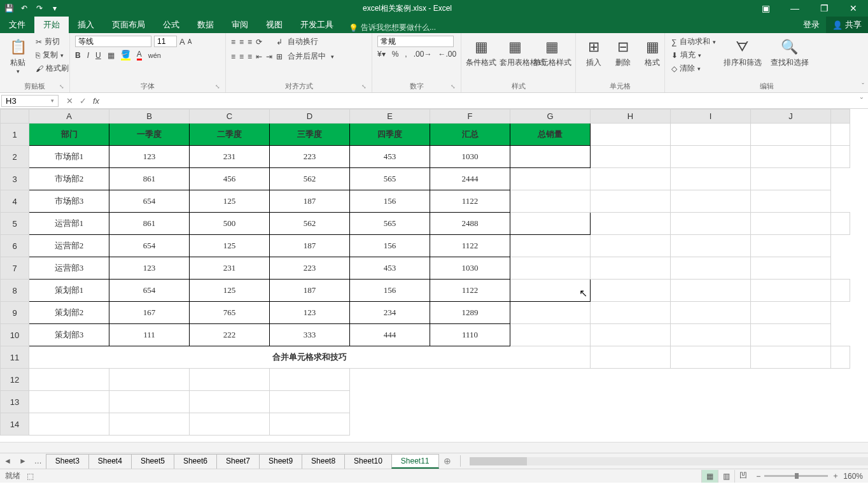 The height and width of the screenshot is (489, 868). Describe the element at coordinates (70, 101) in the screenshot. I see `cancel-icon: ✕` at that location.